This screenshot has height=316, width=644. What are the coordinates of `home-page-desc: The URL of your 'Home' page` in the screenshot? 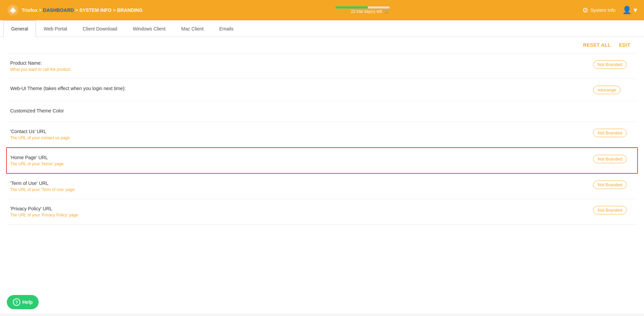 It's located at (298, 164).